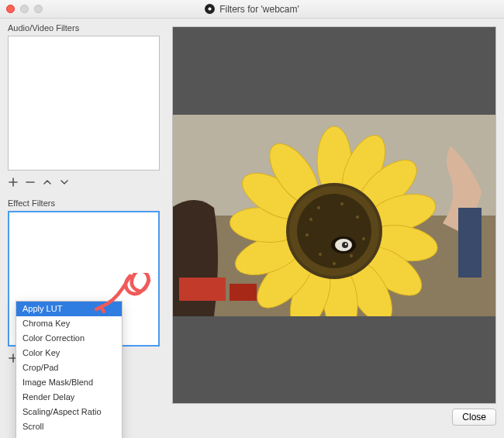  Describe the element at coordinates (30, 182) in the screenshot. I see `remove-av-filter-button` at that location.